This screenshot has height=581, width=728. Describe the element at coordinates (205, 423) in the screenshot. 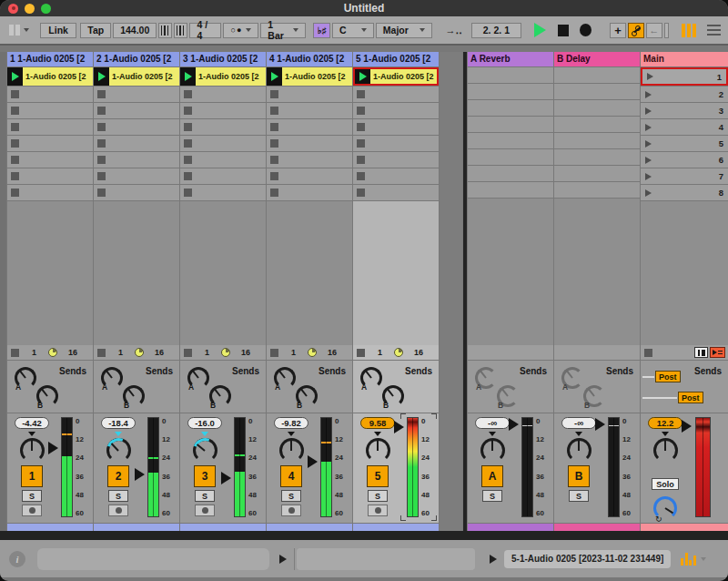

I see `volume-display: -16.0` at that location.